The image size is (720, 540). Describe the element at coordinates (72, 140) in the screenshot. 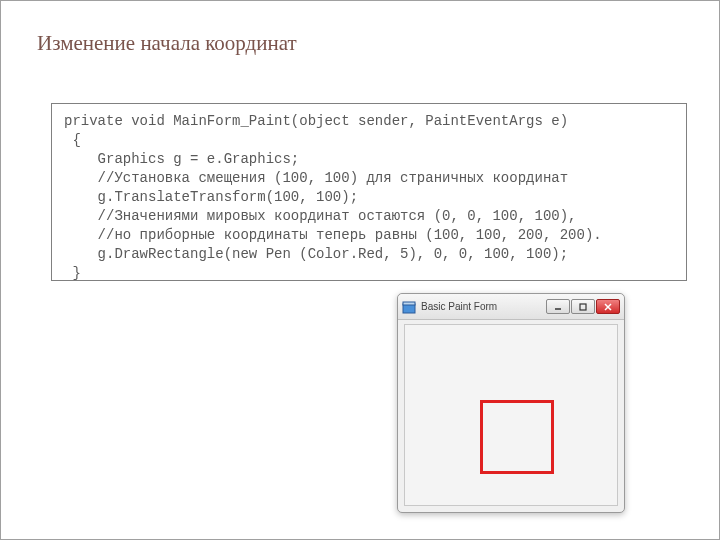

I see `code-line: {` at that location.